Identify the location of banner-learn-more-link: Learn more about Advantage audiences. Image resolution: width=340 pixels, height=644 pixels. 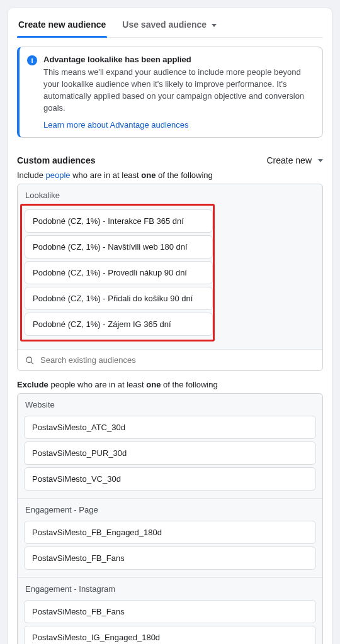
(116, 125).